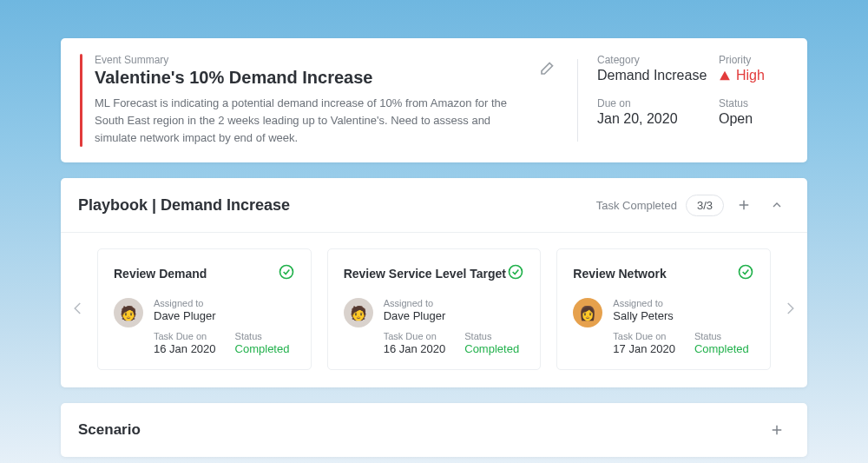  Describe the element at coordinates (588, 313) in the screenshot. I see `avatar-glyph: 👩` at that location.